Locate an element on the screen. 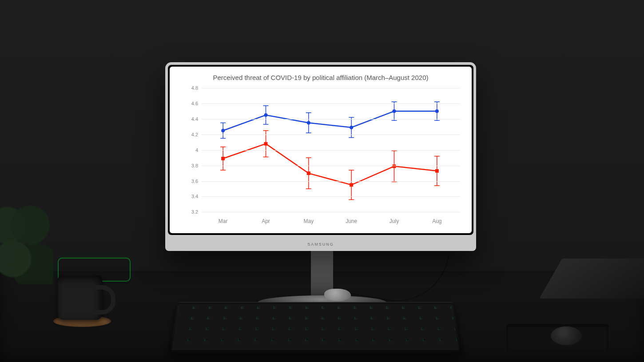 This screenshot has height=362, width=644. x-tick-label: Apr is located at coordinates (266, 221).